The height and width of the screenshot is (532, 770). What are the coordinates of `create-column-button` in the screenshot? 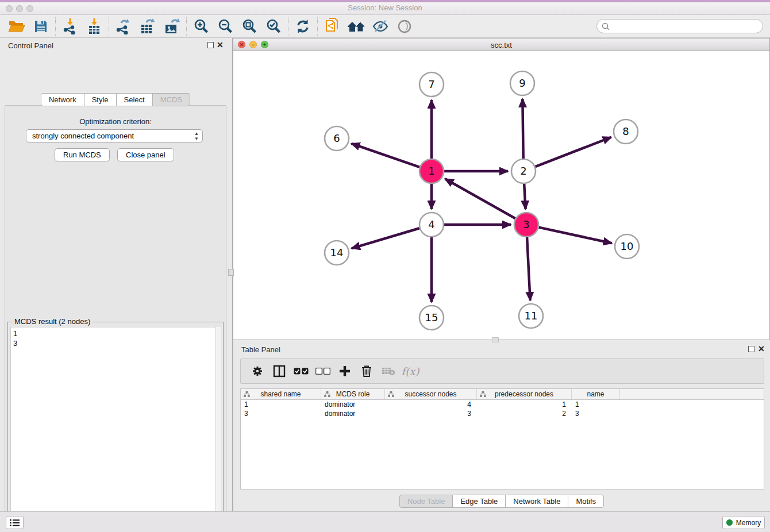 It's located at (345, 371).